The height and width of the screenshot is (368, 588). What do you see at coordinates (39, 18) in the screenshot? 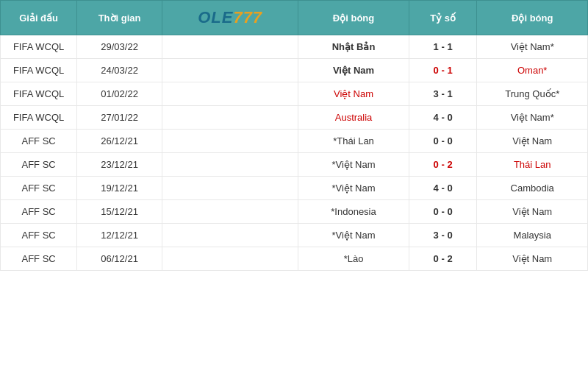
I see `header-league: Giải đấu` at bounding box center [39, 18].